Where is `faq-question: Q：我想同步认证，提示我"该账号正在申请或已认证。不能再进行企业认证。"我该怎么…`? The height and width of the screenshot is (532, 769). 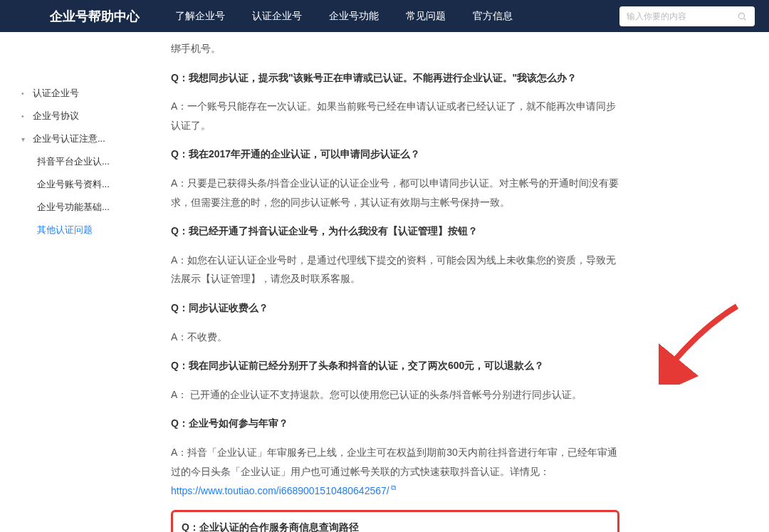 faq-question: Q：我想同步认证，提示我"该账号正在申请或已认证。不能再进行企业认证。"我该怎么… is located at coordinates (395, 78).